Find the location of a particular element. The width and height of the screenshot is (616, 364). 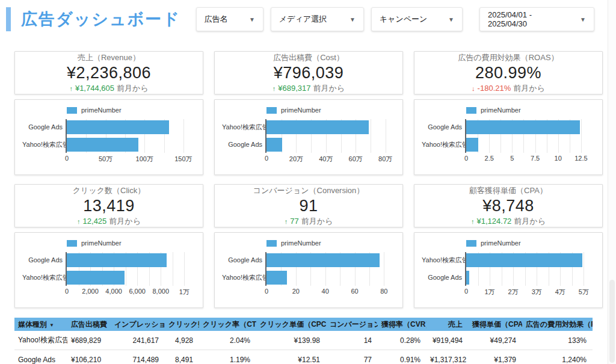

x-tick-label: 20万 is located at coordinates (296, 159).